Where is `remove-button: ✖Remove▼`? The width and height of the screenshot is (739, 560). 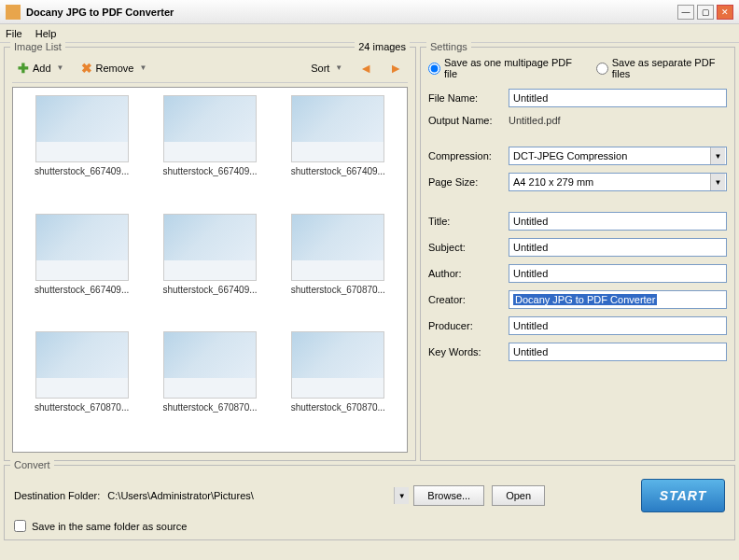 remove-button: ✖Remove▼ is located at coordinates (114, 68).